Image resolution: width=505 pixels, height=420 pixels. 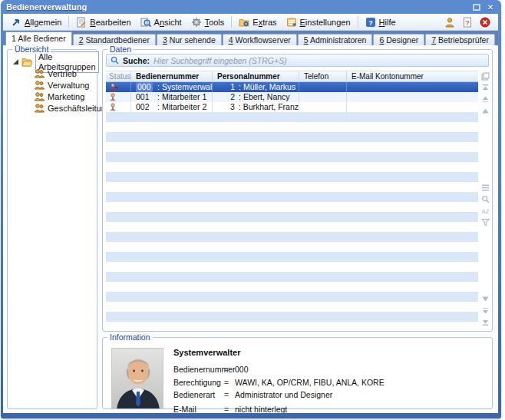 What do you see at coordinates (485, 212) in the screenshot?
I see `svg-text: AZ` at bounding box center [485, 212].